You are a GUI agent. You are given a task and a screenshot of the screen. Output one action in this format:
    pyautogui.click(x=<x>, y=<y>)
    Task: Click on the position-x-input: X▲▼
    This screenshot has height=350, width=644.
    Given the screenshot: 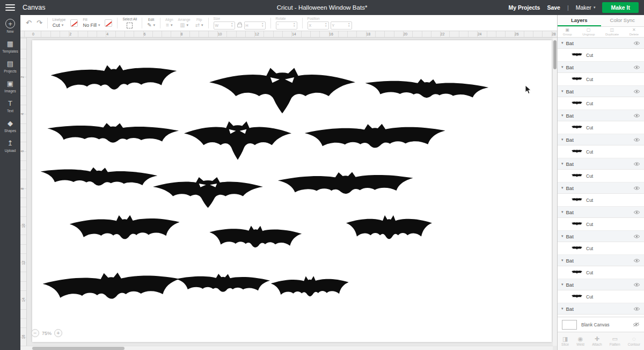 What is the action you would take?
    pyautogui.click(x=318, y=26)
    